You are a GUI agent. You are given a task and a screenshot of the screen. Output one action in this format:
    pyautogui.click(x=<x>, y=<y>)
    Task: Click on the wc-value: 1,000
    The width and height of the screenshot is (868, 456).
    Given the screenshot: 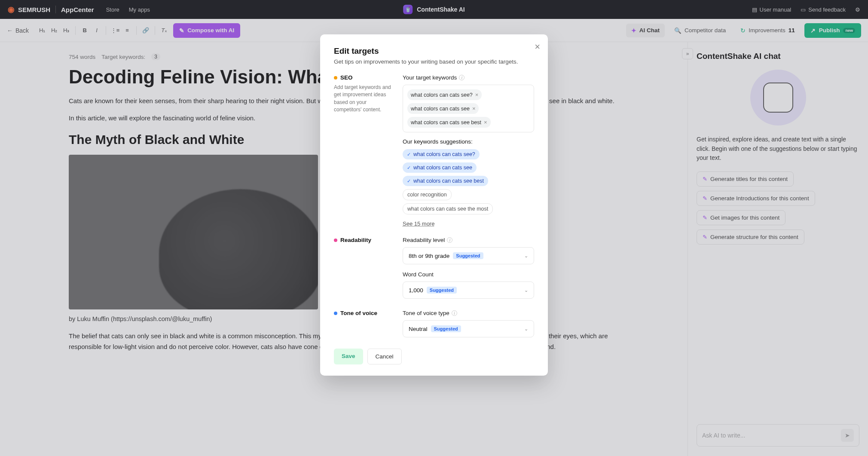 What is the action you would take?
    pyautogui.click(x=416, y=291)
    